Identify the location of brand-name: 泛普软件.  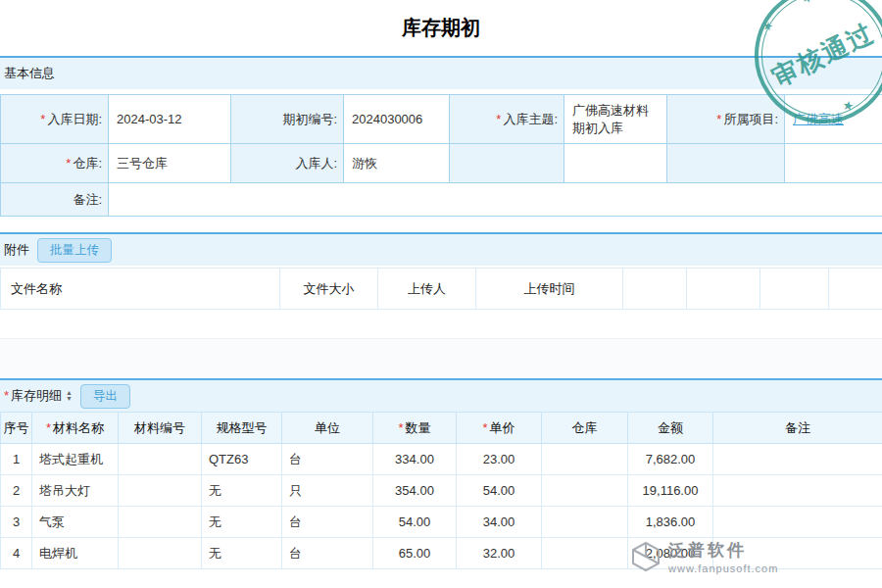
(723, 551).